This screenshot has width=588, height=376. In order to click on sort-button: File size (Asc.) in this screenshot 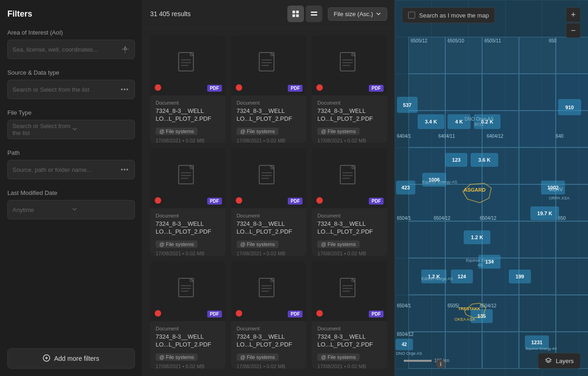, I will do `click(357, 14)`.